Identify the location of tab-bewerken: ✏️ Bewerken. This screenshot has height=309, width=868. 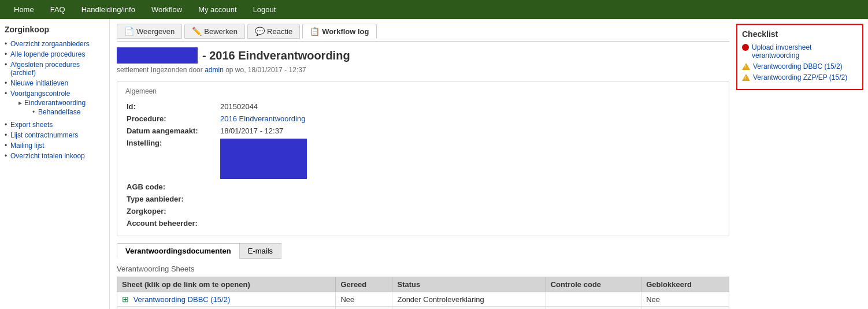
(215, 31).